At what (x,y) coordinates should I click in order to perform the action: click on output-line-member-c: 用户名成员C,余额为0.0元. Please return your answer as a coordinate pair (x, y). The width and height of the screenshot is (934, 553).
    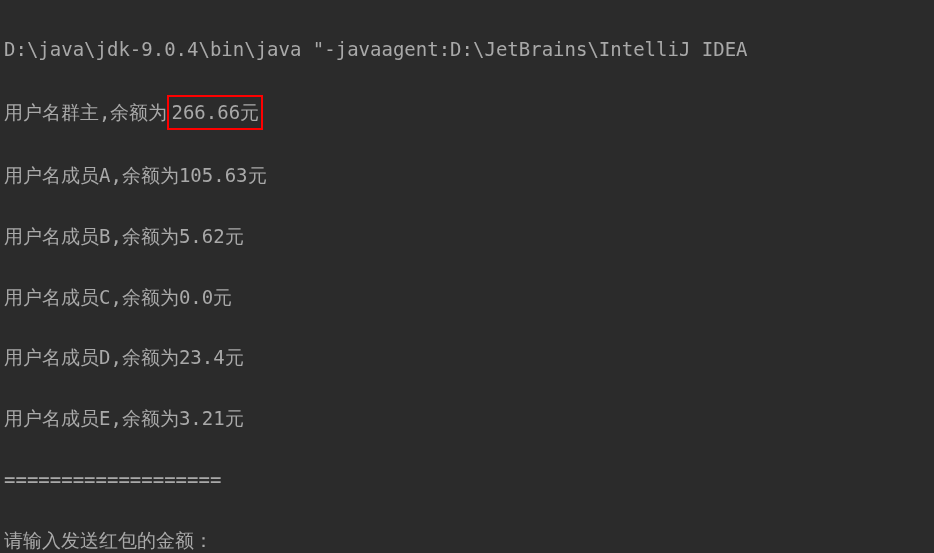
    Looking at the image, I should click on (467, 297).